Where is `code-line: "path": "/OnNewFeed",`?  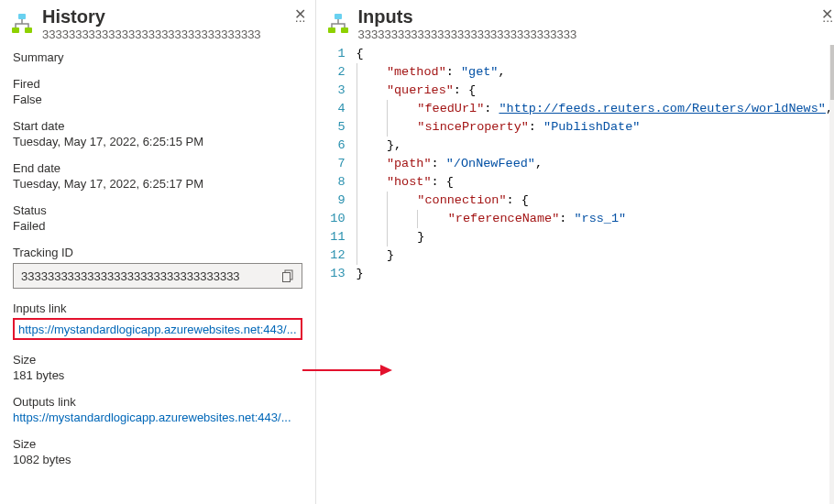 code-line: "path": "/OnNewFeed", is located at coordinates (596, 164).